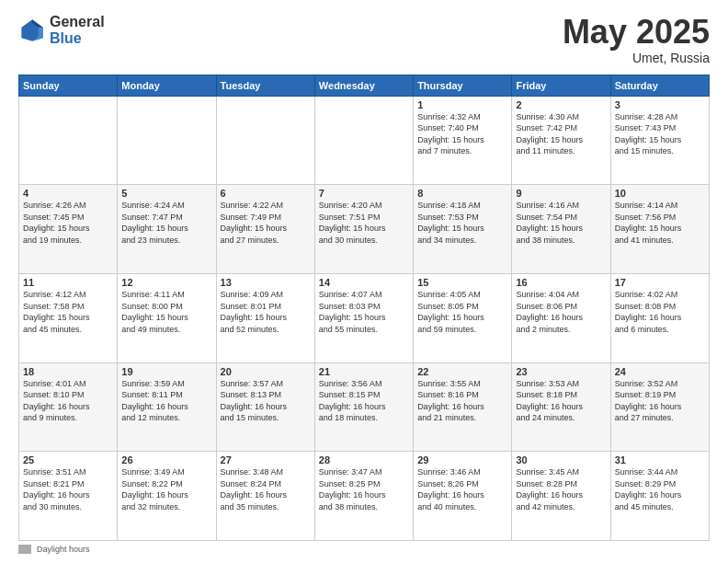  I want to click on day-number: 6, so click(266, 193).